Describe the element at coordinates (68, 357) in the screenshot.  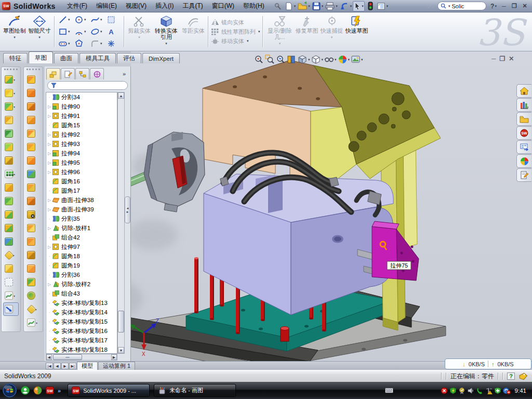
I see `hscroll-thumb: ▪▪▪` at that location.